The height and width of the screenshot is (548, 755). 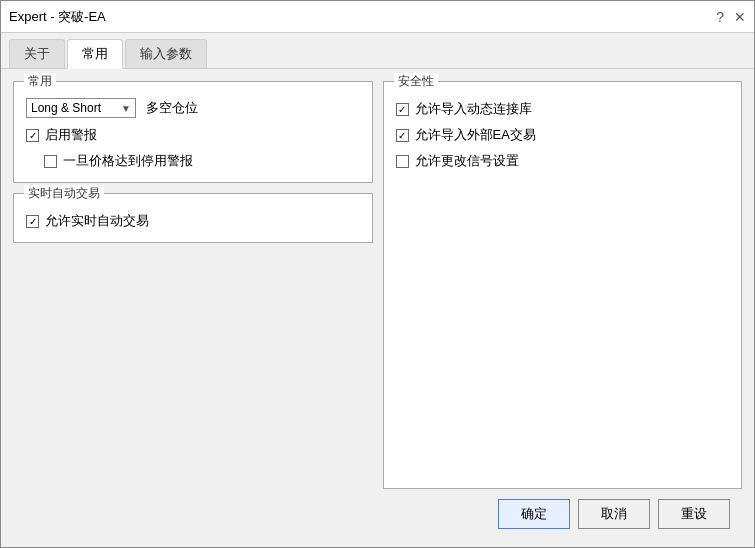 What do you see at coordinates (474, 109) in the screenshot?
I see `allow-dll-label: 允许导入动态连接库` at bounding box center [474, 109].